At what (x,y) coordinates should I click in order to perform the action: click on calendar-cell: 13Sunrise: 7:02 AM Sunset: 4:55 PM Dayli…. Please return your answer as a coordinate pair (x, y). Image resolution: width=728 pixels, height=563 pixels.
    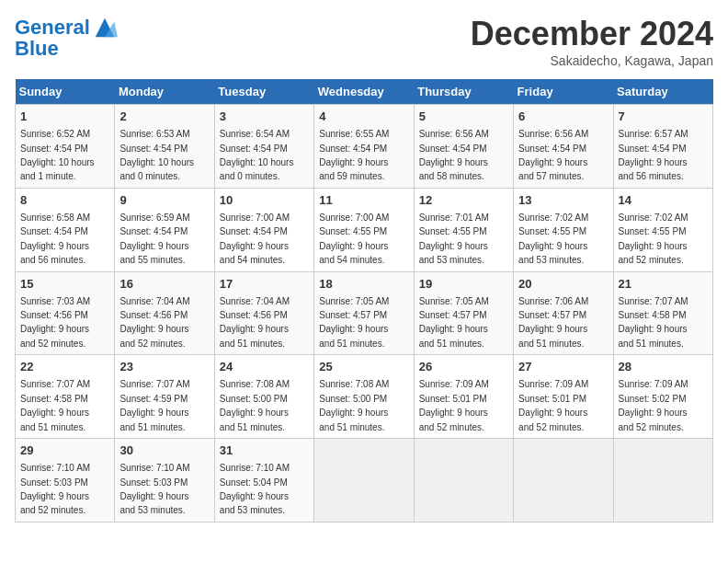
    Looking at the image, I should click on (563, 230).